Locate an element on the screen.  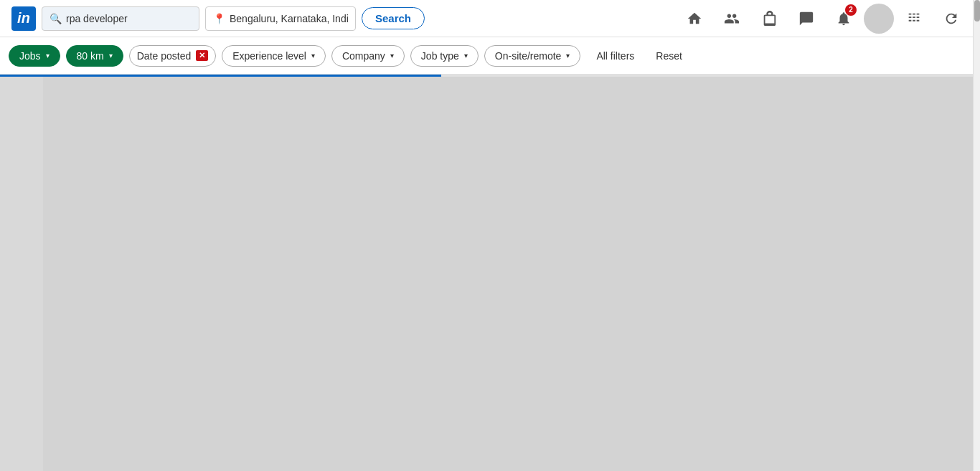
jobs-filter-label: Jobs is located at coordinates (30, 56).